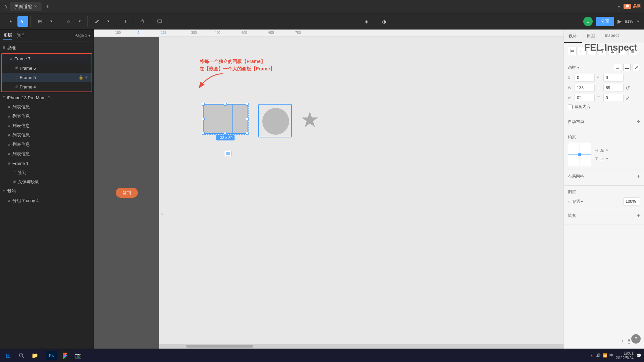 Image resolution: width=644 pixels, height=362 pixels. I want to click on contrast-icon-button: ◑, so click(384, 21).